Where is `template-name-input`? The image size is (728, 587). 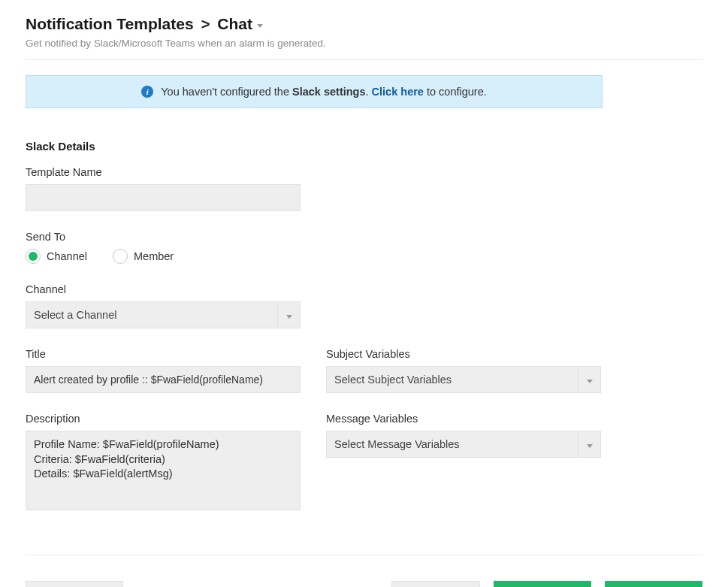 template-name-input is located at coordinates (163, 198).